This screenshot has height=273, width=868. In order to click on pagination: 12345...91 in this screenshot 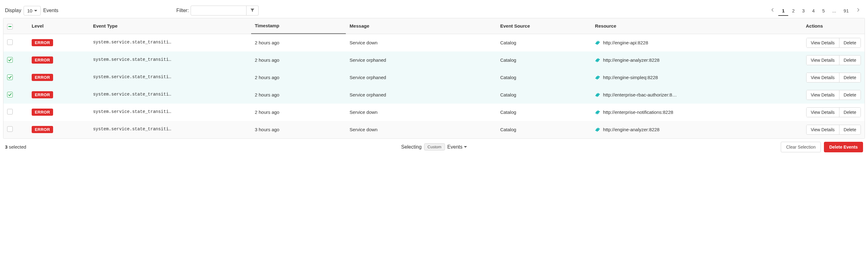, I will do `click(815, 11)`.